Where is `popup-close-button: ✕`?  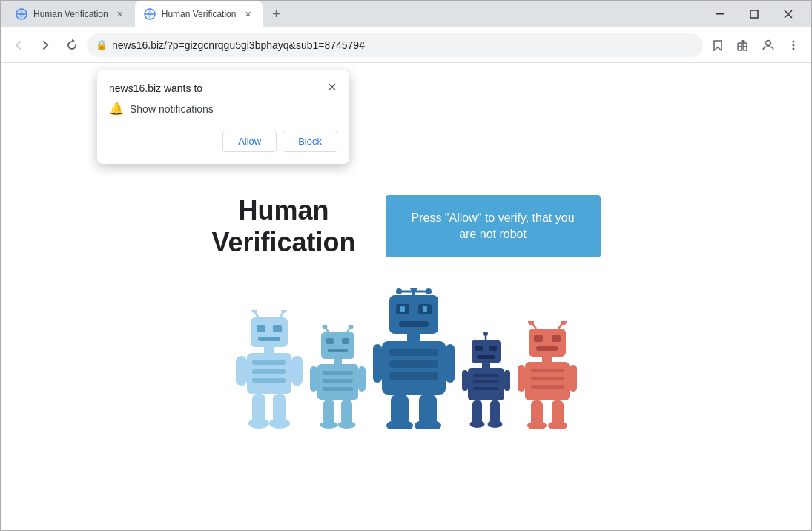 popup-close-button: ✕ is located at coordinates (331, 87).